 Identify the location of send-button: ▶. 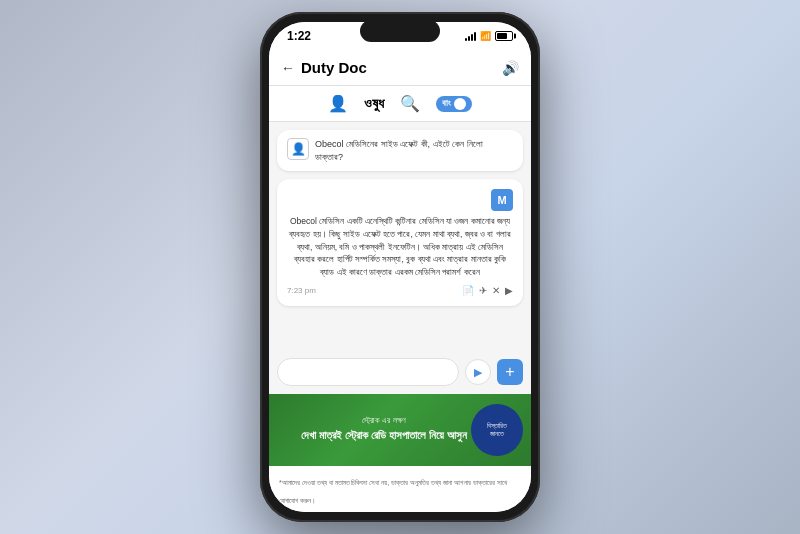
(478, 372).